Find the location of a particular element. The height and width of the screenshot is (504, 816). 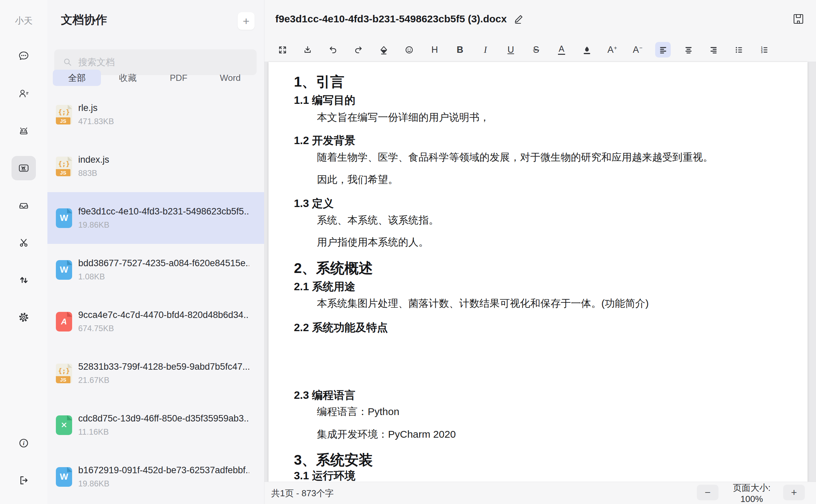

file-row: {;} JS index.js 883B is located at coordinates (156, 166).